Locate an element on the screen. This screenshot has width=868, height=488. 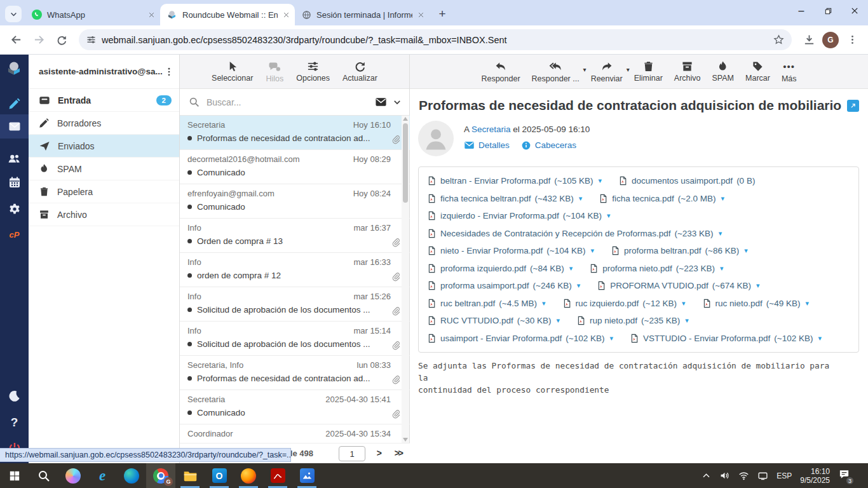
dark-mode-button is located at coordinates (14, 396).